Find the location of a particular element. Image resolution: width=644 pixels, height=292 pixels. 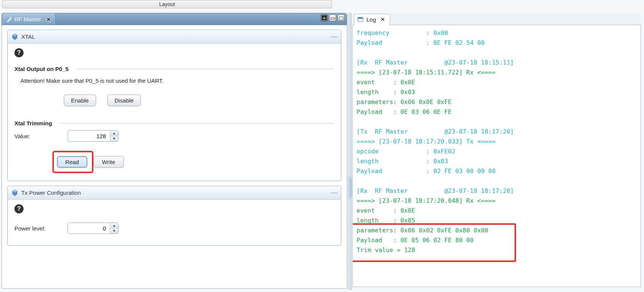

log-line: frequency : 0x00 is located at coordinates (497, 33).